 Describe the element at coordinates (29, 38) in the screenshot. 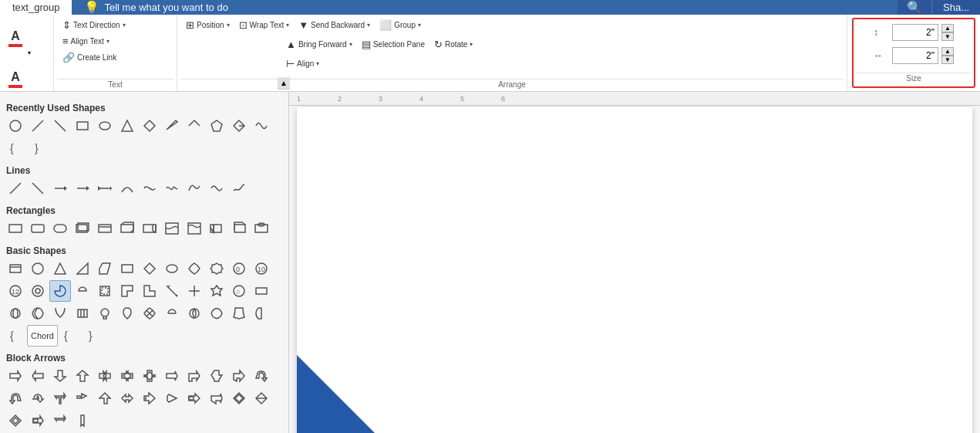

I see `font-color-dropdown-1: ▾` at that location.